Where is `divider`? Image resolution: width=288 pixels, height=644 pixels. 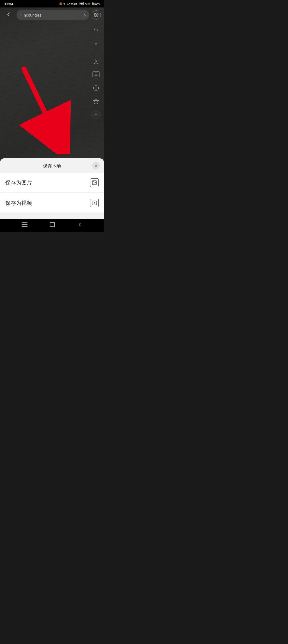
divider is located at coordinates (96, 52).